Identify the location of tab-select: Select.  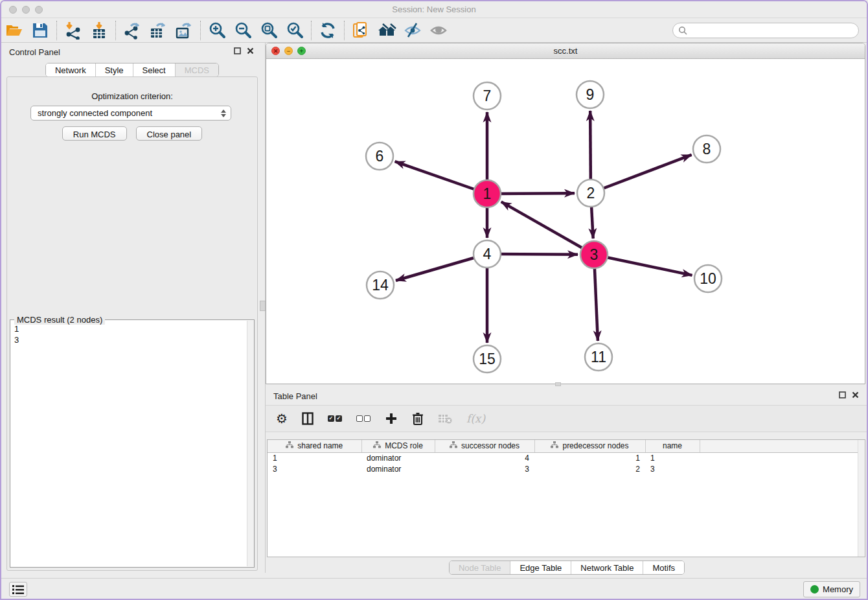
(154, 70).